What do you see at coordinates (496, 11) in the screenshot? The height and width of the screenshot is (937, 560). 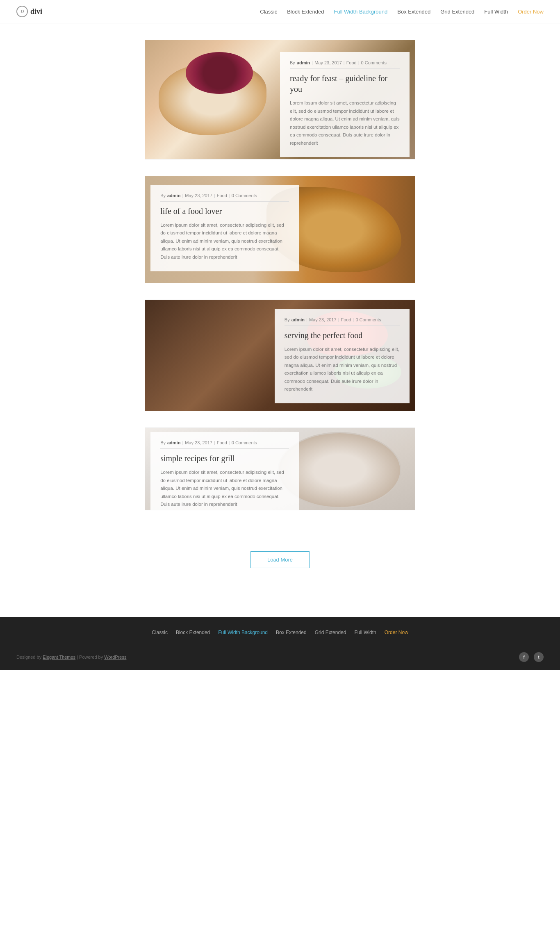 I see `nav-full-width: Full Width` at bounding box center [496, 11].